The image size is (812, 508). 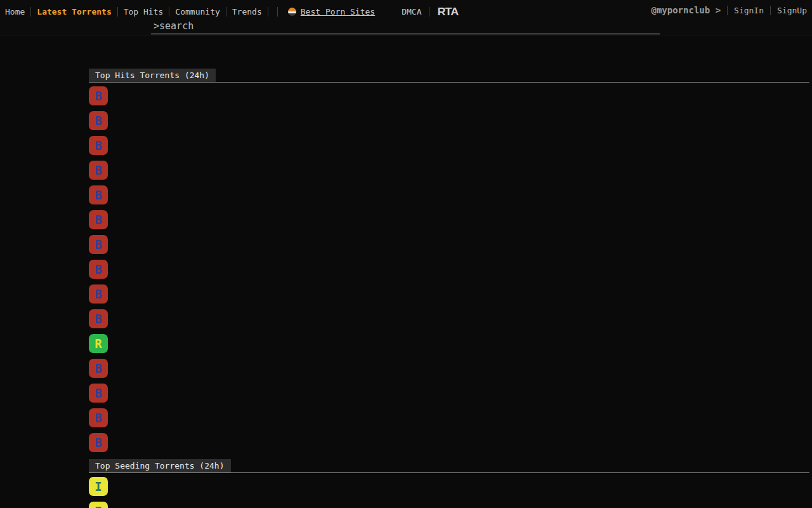 I want to click on torrent-row: B @Burunddel_yps > NEW OnlyFans Mandy Br…, so click(x=449, y=418).